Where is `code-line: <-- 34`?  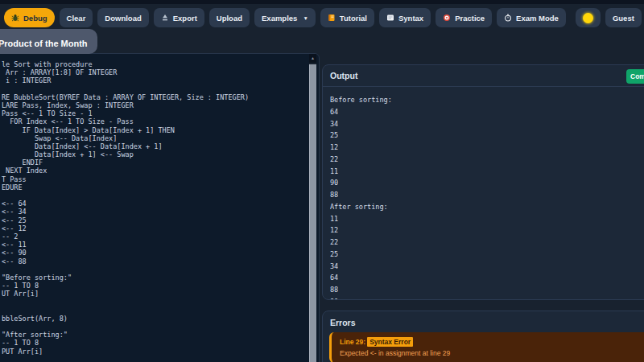
code-line: <-- 34 is located at coordinates (151, 212).